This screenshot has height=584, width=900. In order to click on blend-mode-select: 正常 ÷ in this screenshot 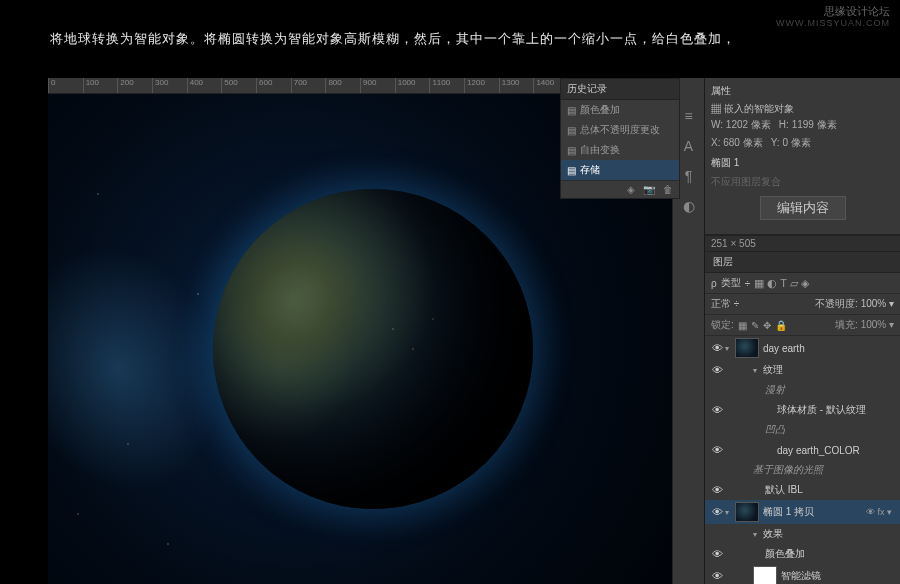, I will do `click(725, 304)`.